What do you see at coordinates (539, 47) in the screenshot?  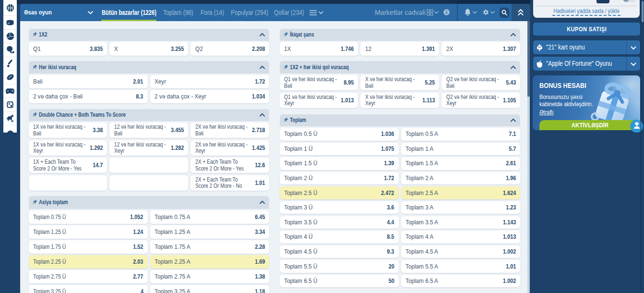 I see `svg-text: 21` at bounding box center [539, 47].